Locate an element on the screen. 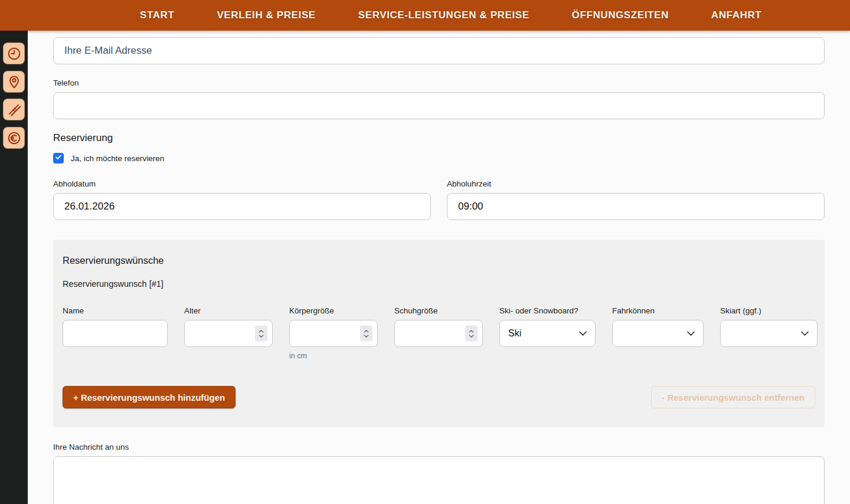 Image resolution: width=850 pixels, height=504 pixels. fahrkoennen-select is located at coordinates (658, 333).